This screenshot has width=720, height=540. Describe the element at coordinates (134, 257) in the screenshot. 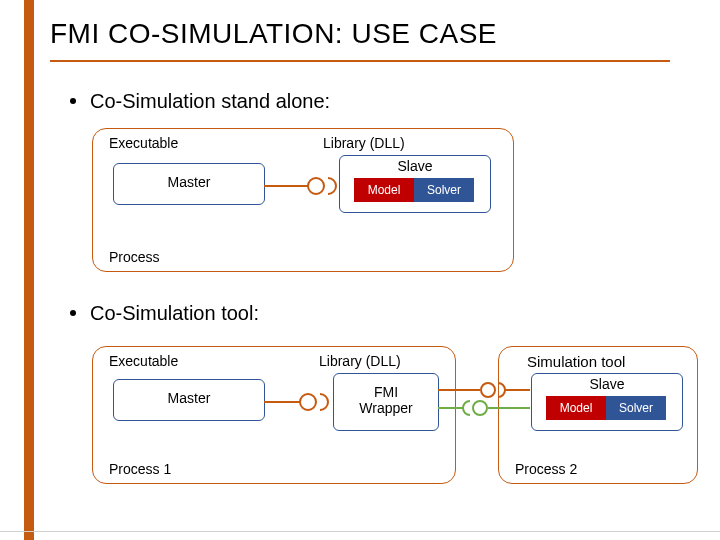

I see `label-process: Process` at that location.